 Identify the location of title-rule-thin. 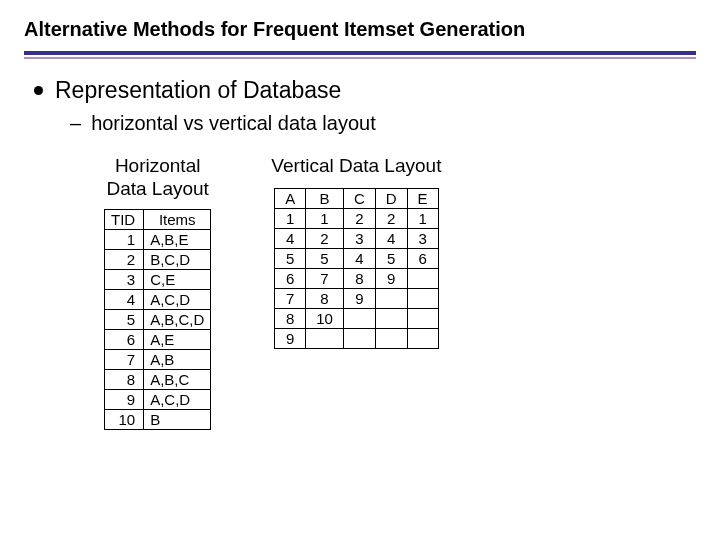
(360, 58).